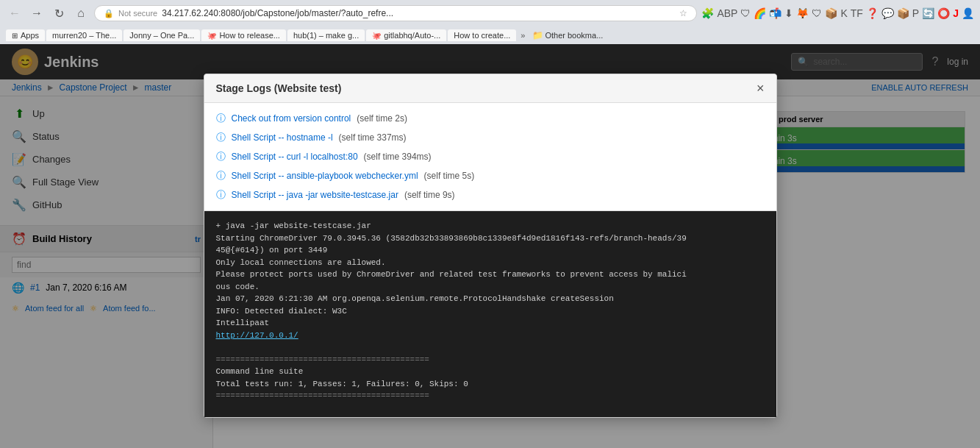 This screenshot has height=448, width=980. Describe the element at coordinates (490, 372) in the screenshot. I see `log-line-10: Command line suite` at that location.